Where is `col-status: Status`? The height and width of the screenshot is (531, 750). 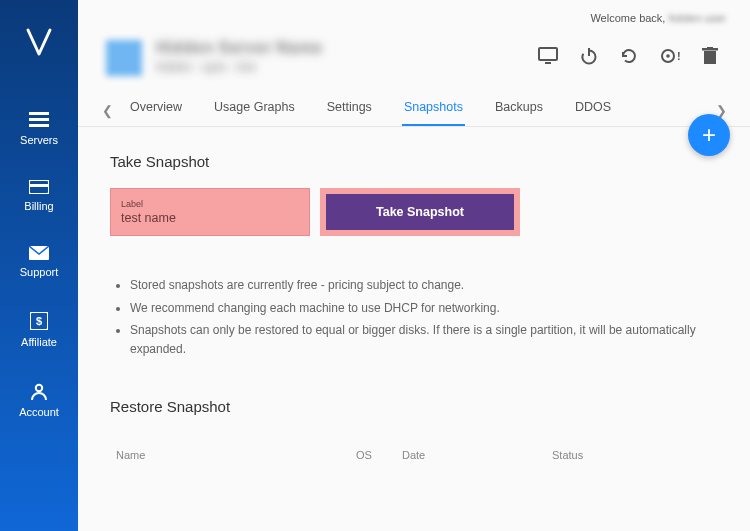 col-status: Status is located at coordinates (632, 455).